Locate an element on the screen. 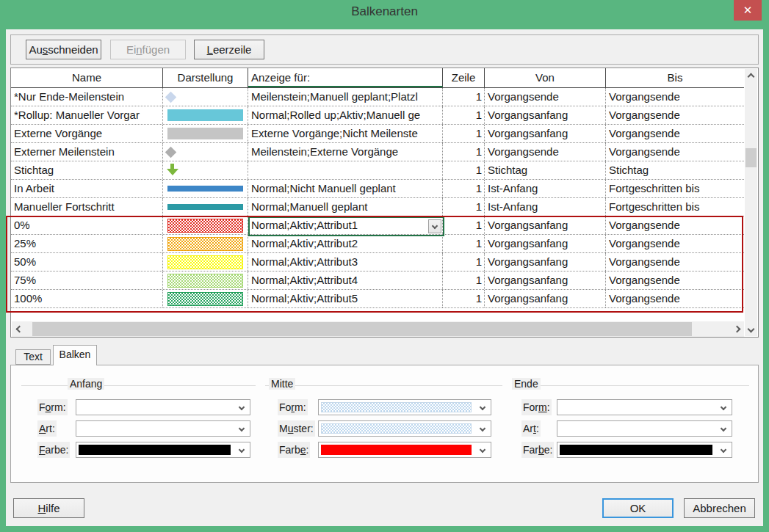 The height and width of the screenshot is (532, 769). cell-name: Externe Vorgänge is located at coordinates (87, 134).